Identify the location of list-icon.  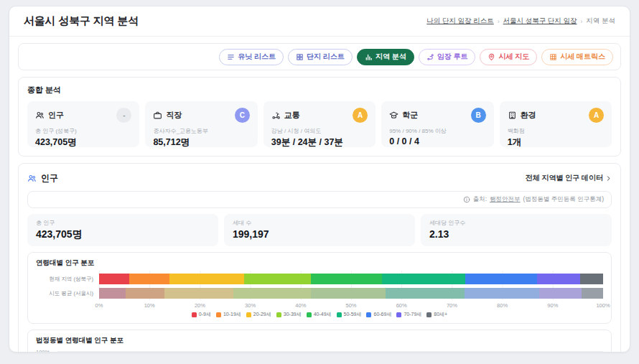
(231, 57).